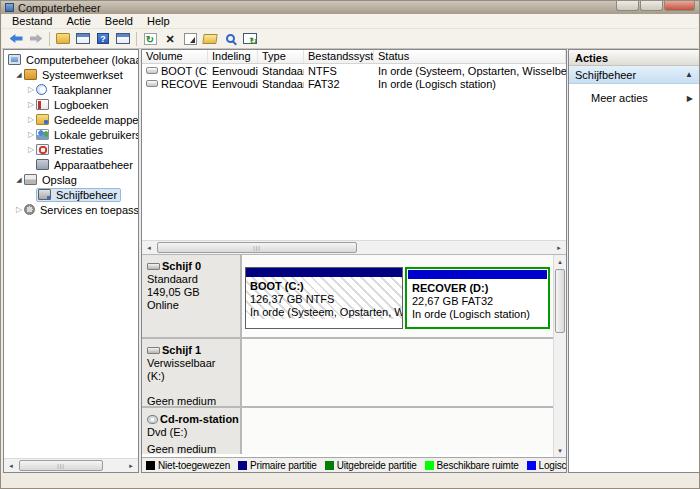 The height and width of the screenshot is (489, 700). I want to click on minimize-button, so click(628, 6).